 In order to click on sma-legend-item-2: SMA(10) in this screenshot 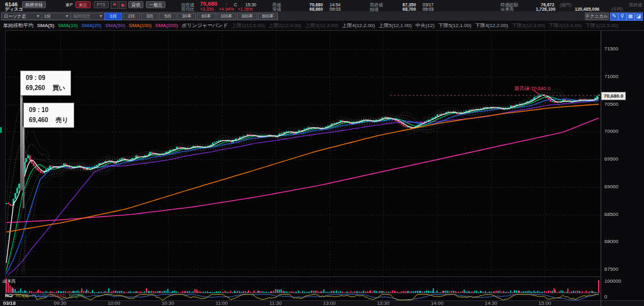, I will do `click(68, 25)`.